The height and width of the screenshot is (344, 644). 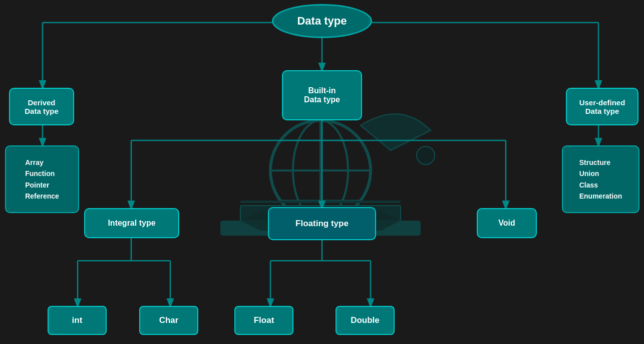 What do you see at coordinates (42, 180) in the screenshot?
I see `derived-list-label: ArrayFunctionPointerReference` at bounding box center [42, 180].